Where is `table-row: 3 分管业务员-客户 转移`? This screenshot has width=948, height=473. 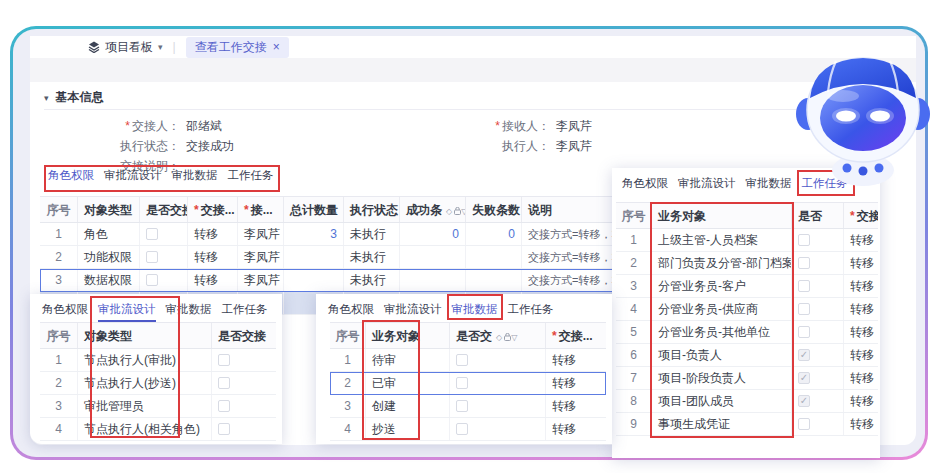
table-row: 3 分管业务员-客户 转移 is located at coordinates (747, 286).